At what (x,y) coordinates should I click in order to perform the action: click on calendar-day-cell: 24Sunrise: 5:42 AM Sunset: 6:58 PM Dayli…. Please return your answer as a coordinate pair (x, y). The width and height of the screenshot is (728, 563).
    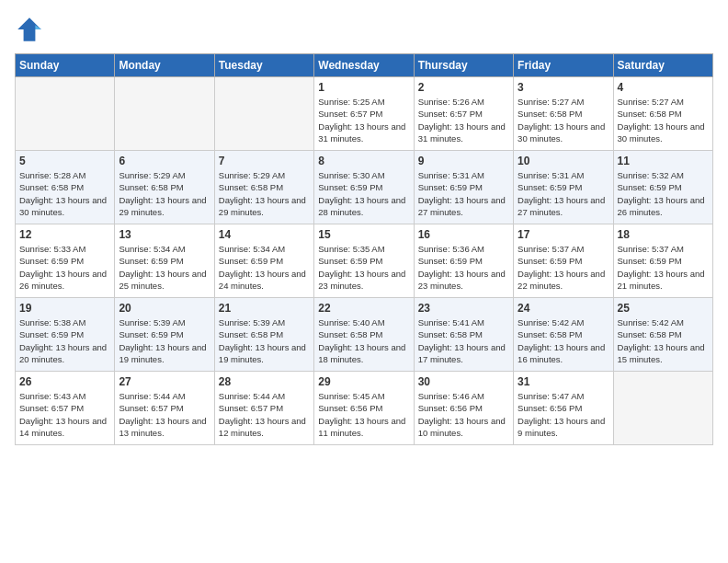
    Looking at the image, I should click on (563, 335).